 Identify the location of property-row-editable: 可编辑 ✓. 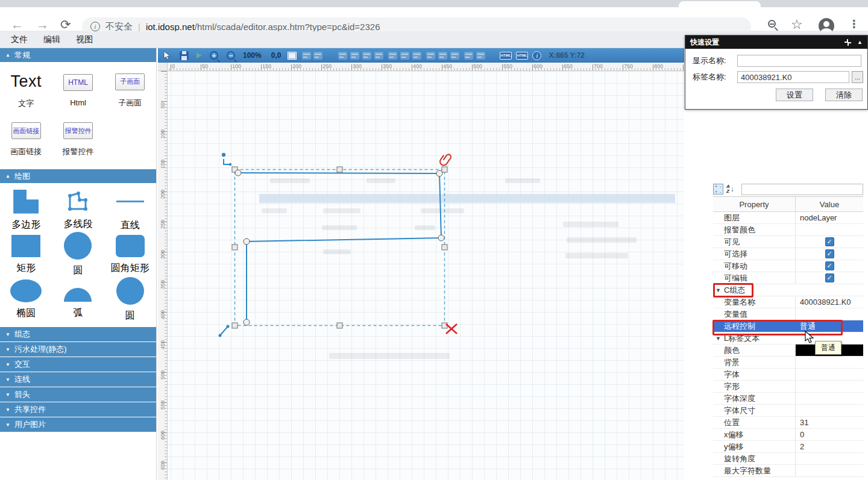
(788, 278).